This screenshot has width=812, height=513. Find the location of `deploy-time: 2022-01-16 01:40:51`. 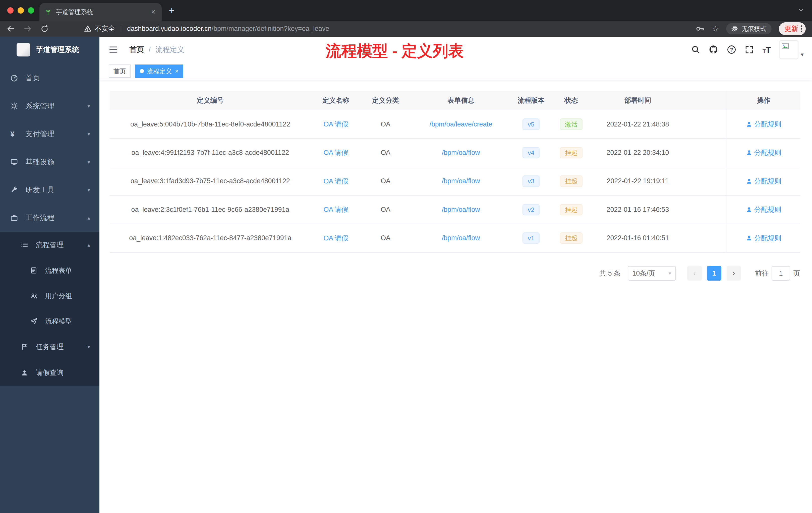

deploy-time: 2022-01-16 01:40:51 is located at coordinates (638, 238).